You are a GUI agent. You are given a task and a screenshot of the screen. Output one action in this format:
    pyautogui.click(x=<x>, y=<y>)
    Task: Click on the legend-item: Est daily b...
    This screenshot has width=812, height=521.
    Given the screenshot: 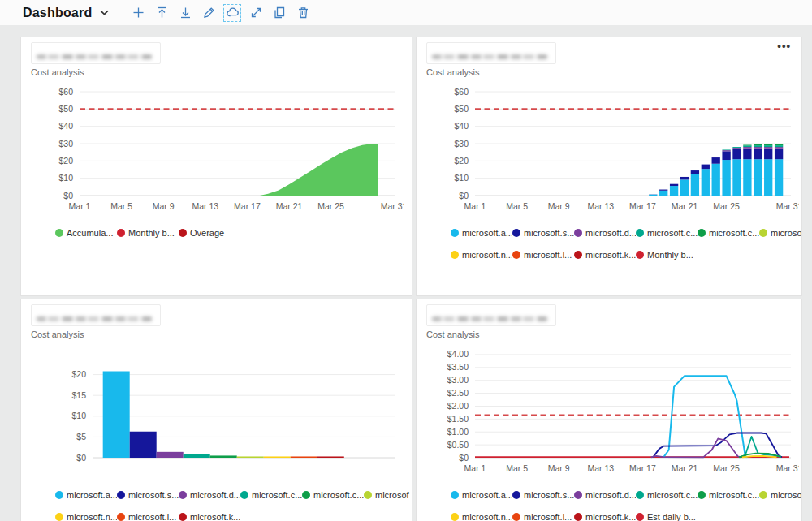 What is the action you would take?
    pyautogui.click(x=667, y=516)
    